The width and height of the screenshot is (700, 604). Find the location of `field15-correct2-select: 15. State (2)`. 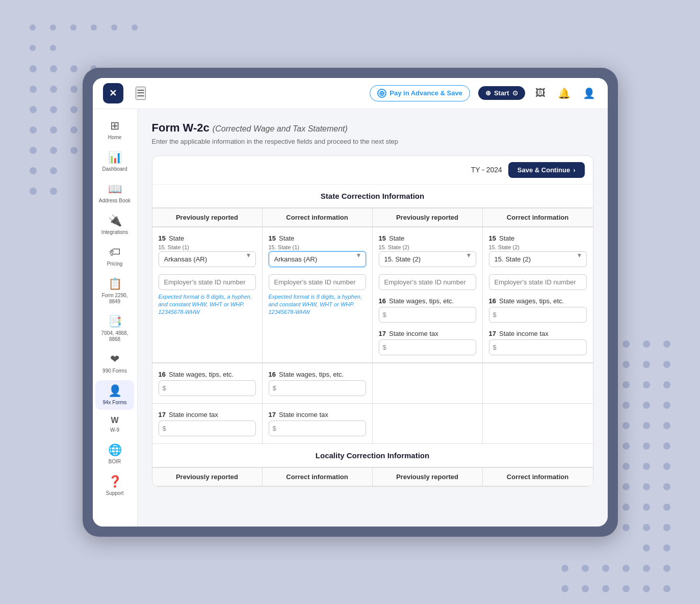

field15-correct2-select: 15. State (2) is located at coordinates (538, 259).